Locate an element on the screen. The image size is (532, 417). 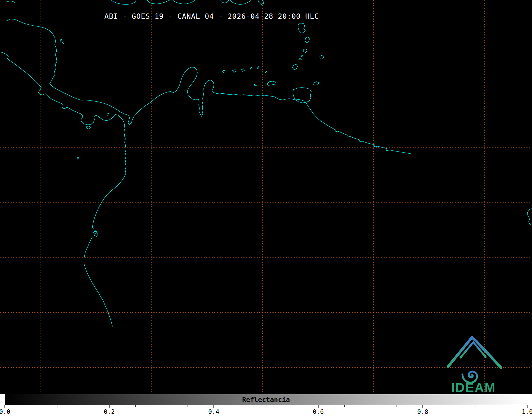
colorbar-tick-label: 0.4 is located at coordinates (214, 412).